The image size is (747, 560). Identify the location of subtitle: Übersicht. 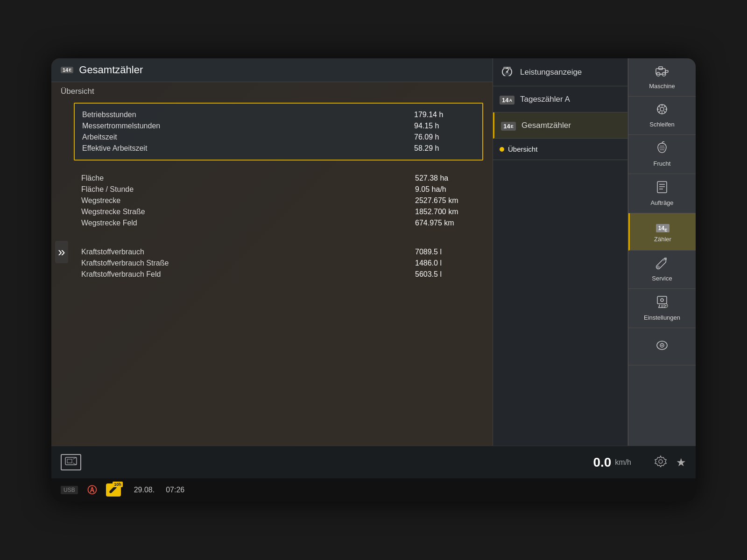
(272, 91).